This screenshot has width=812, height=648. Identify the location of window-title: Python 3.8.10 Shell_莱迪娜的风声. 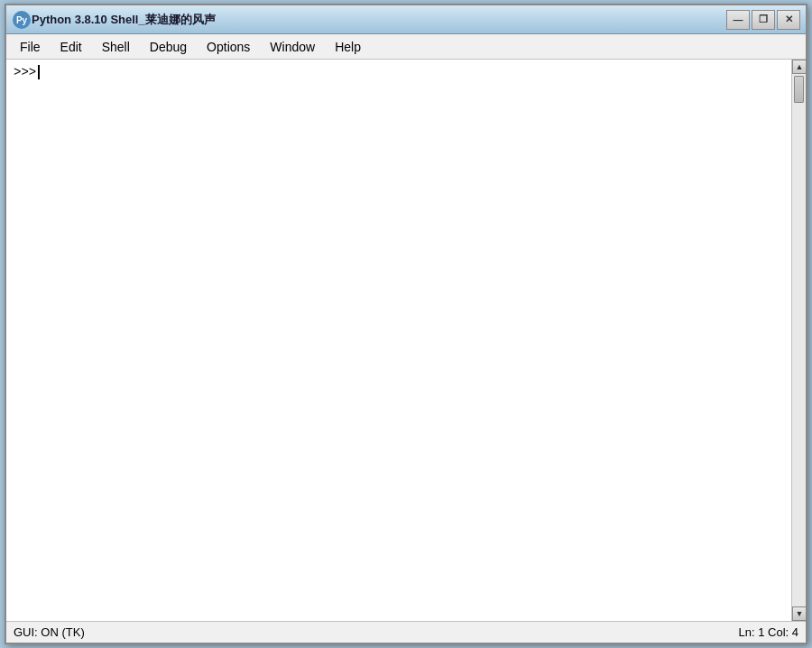
(379, 20).